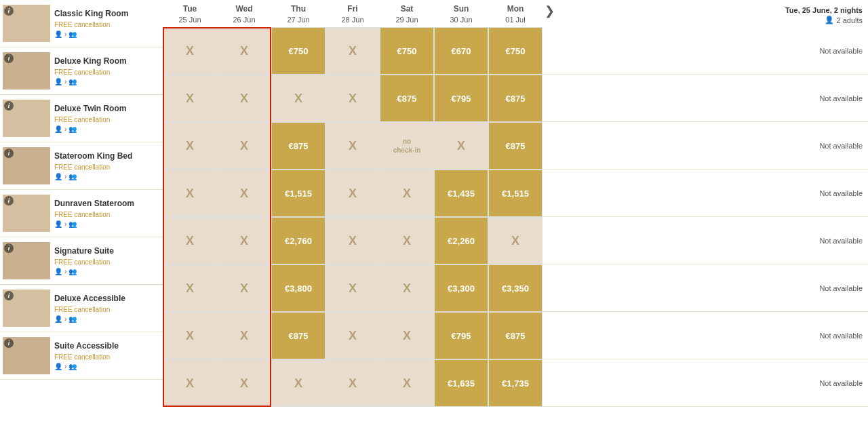 The height and width of the screenshot is (434, 868). I want to click on room-row-stateroom-king: iStateroom King BedFREE cancellation👤›👥, so click(81, 166).